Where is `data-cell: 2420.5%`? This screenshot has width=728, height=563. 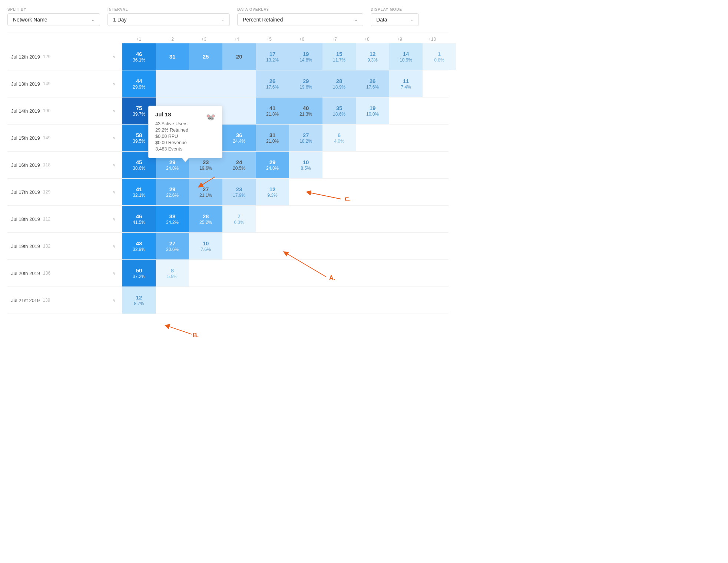 data-cell: 2420.5% is located at coordinates (239, 165).